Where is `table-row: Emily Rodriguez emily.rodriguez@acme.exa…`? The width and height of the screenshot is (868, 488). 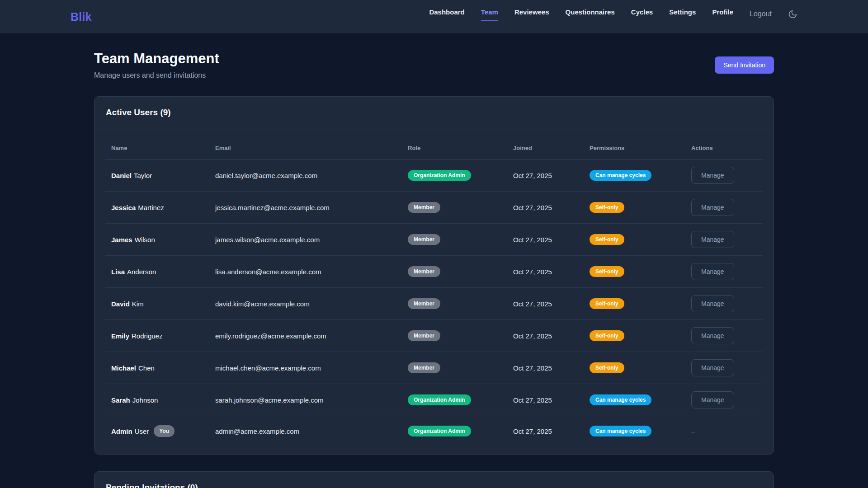
table-row: Emily Rodriguez emily.rodriguez@acme.exa… is located at coordinates (434, 336).